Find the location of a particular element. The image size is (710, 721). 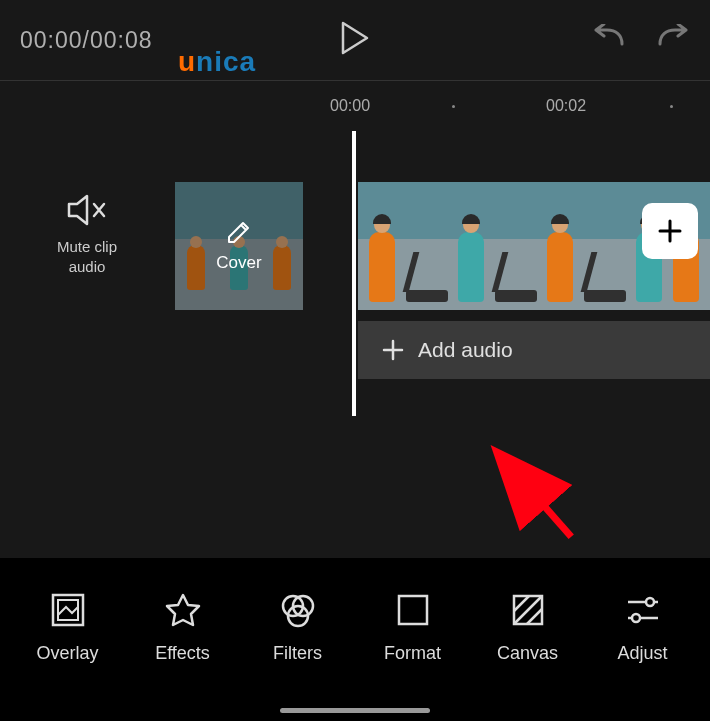

format-button: Format is located at coordinates (413, 628).